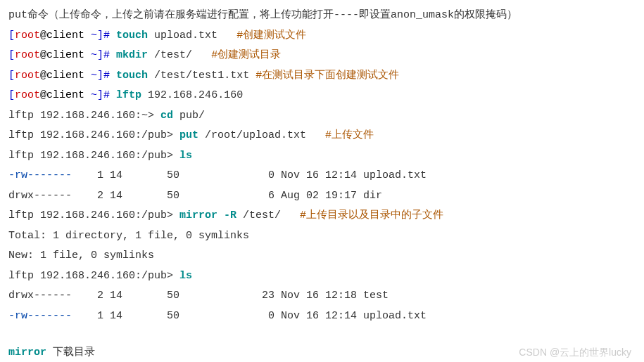 Image resolution: width=644 pixels, height=362 pixels. Describe the element at coordinates (227, 215) in the screenshot. I see `flag: -R` at that location.